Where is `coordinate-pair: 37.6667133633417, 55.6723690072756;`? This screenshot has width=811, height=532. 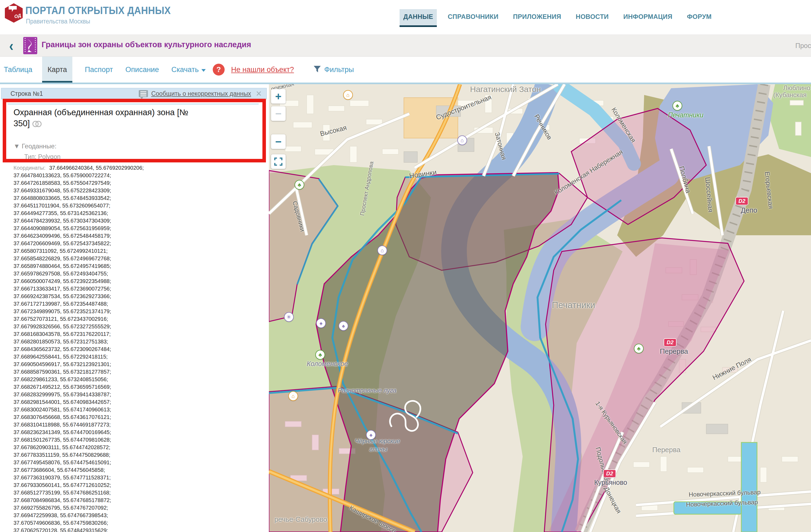 coordinate-pair: 37.6667133633417, 55.6723690072756; is located at coordinates (100, 289).